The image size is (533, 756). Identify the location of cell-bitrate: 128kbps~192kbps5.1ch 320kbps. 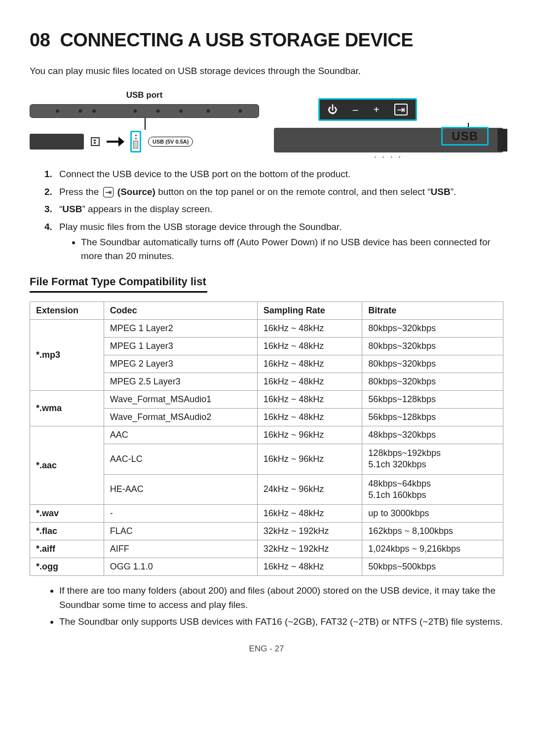
(433, 459).